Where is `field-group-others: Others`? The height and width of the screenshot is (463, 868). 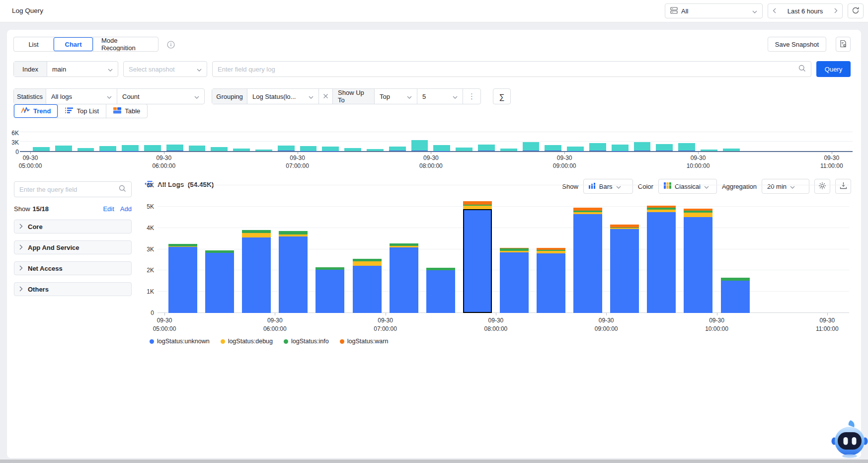 field-group-others: Others is located at coordinates (73, 289).